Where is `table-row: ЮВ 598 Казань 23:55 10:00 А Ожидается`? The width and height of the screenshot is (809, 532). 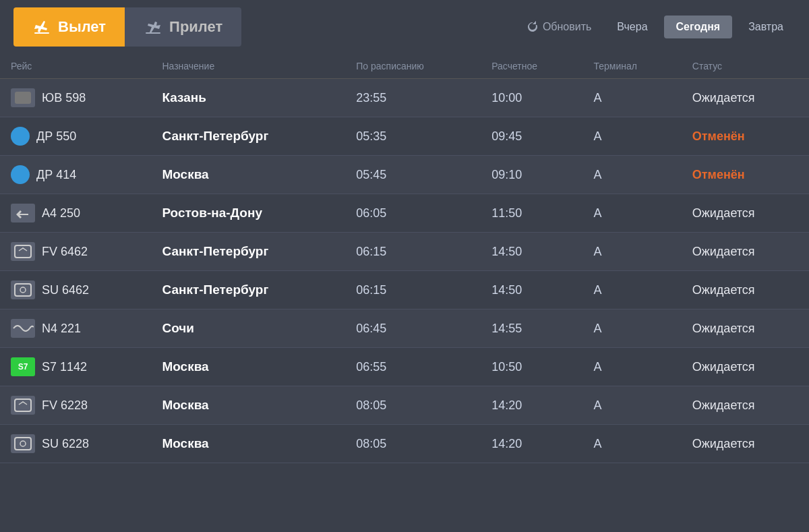
table-row: ЮВ 598 Казань 23:55 10:00 А Ожидается is located at coordinates (404, 98).